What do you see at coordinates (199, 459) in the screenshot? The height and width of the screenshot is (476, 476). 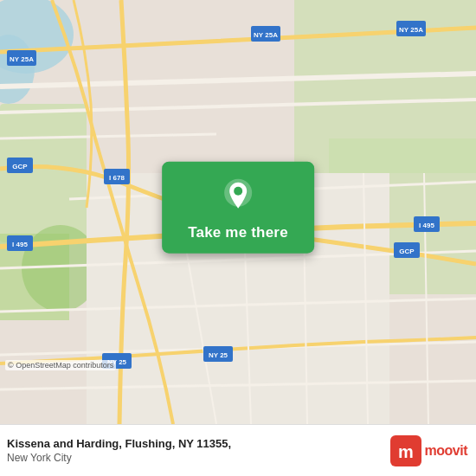 I see `city-line: New York City` at bounding box center [199, 459].